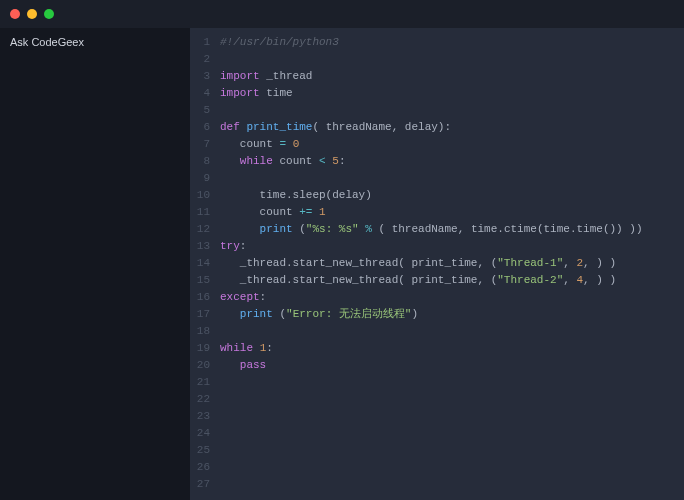  What do you see at coordinates (437, 162) in the screenshot?
I see `code-line: 8 while count < 5:` at bounding box center [437, 162].